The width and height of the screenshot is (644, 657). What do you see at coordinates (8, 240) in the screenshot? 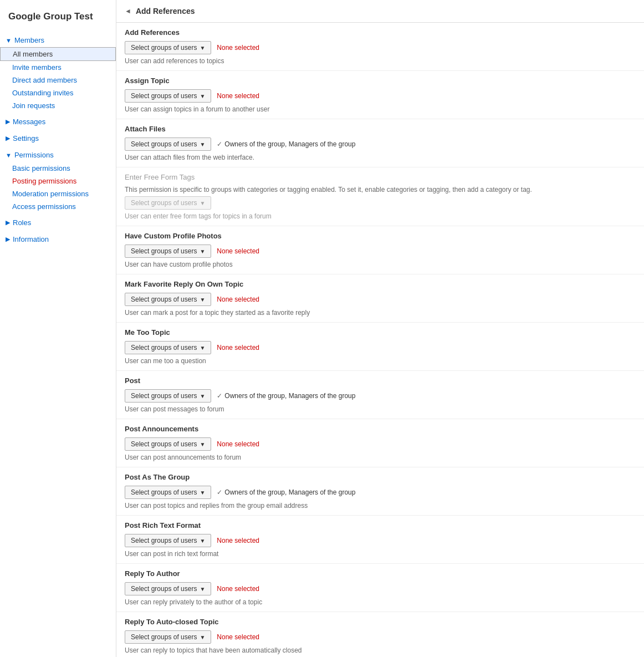
I see `information-arrow-icon: ▶` at bounding box center [8, 240].